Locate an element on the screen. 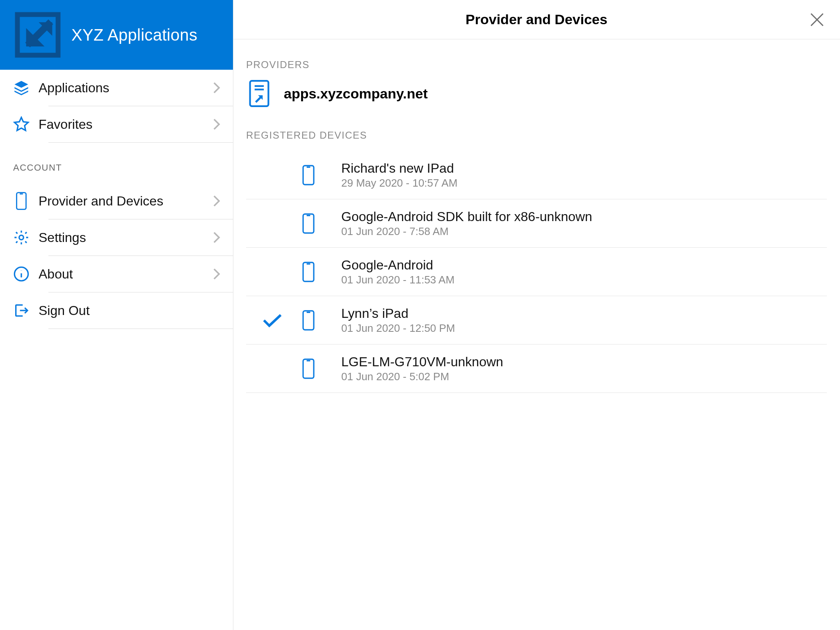 The width and height of the screenshot is (840, 630). devices-label: REGISTERED DEVICES is located at coordinates (536, 135).